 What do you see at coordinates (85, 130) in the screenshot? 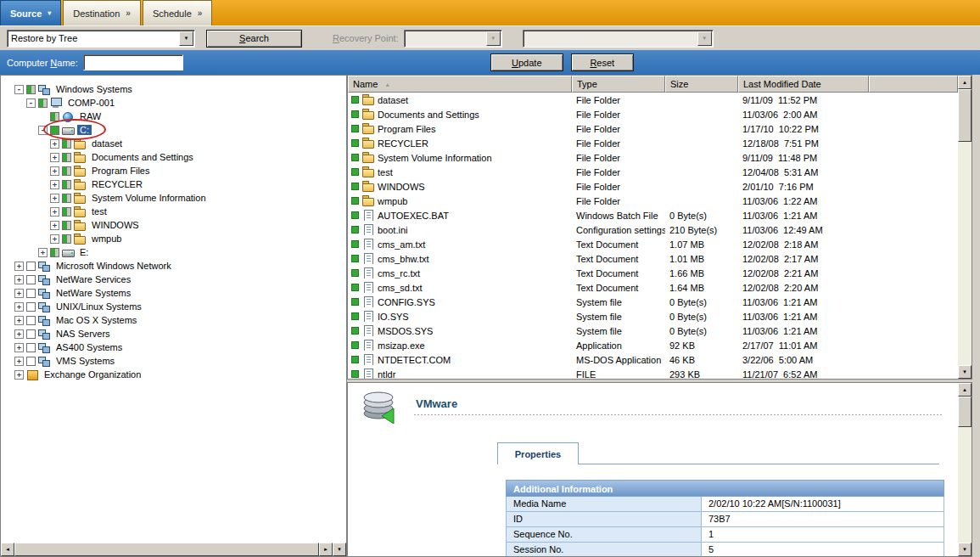
I see `tree-item-label: C:` at bounding box center [85, 130].